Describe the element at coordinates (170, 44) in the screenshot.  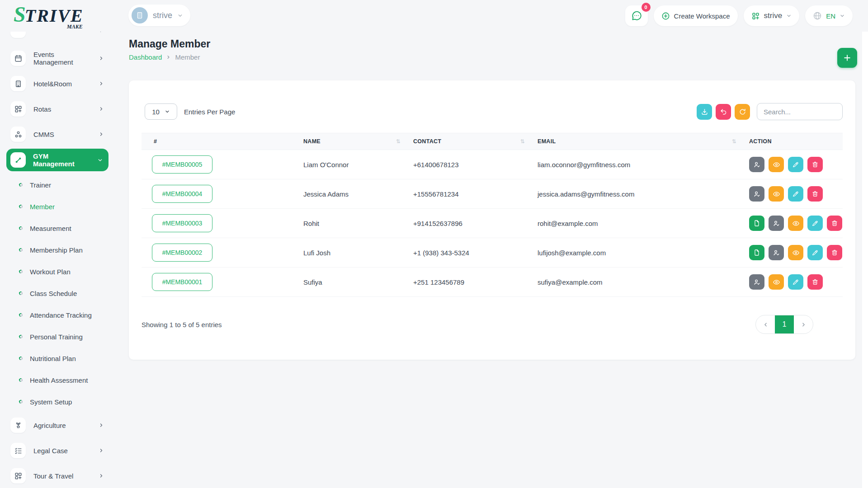
I see `page-title: Manage Member` at that location.